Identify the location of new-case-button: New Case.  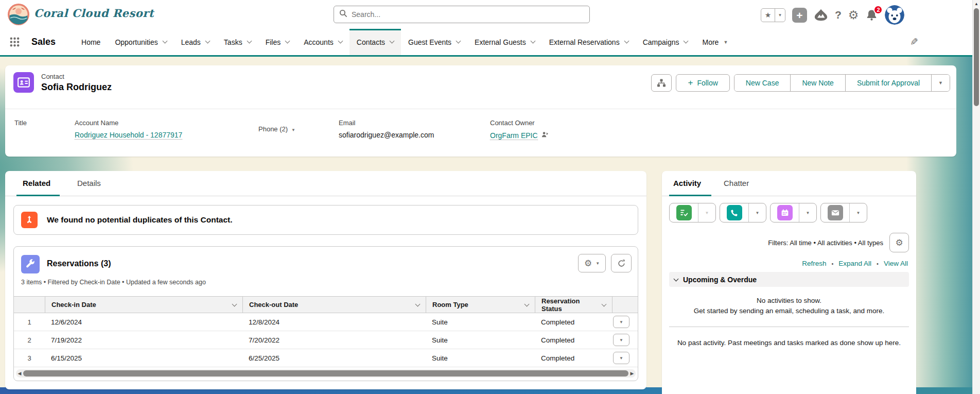
(763, 83).